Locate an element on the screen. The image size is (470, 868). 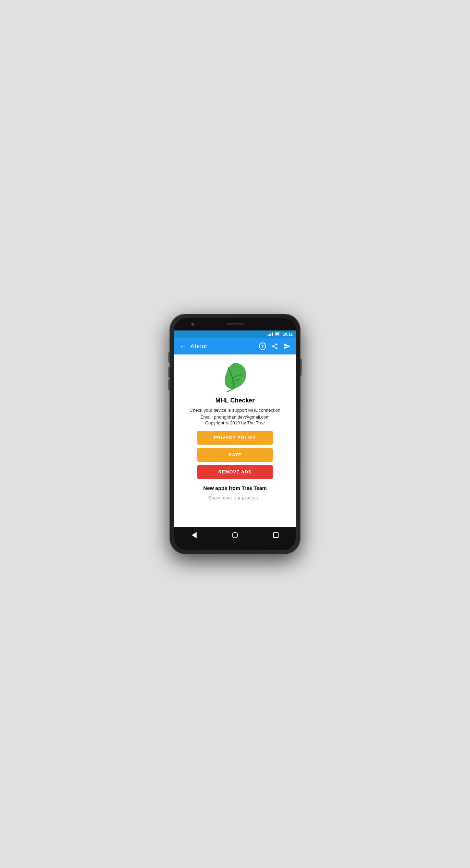
phone-frame: ⚡ 10:12 ← About ? is located at coordinates (235, 434).